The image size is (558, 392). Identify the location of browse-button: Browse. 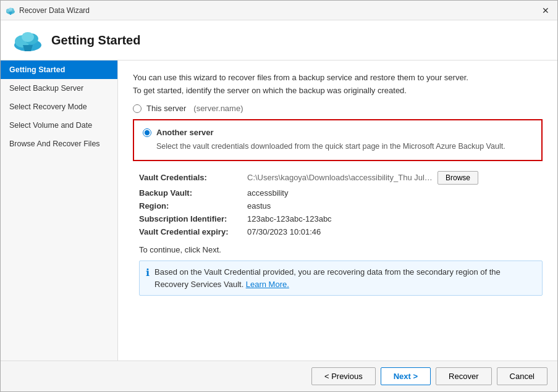
(458, 178).